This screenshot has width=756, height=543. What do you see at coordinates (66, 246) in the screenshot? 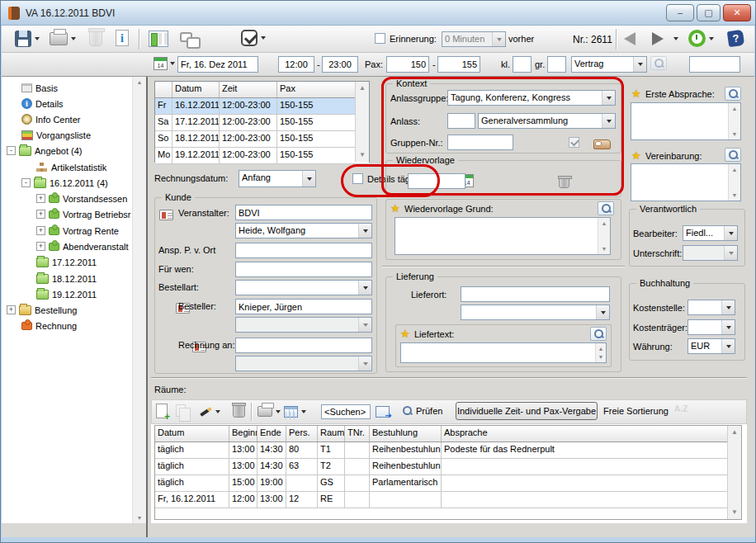
I see `sidebar-item-abendveranstalt: +Abendveranstalt` at bounding box center [66, 246].